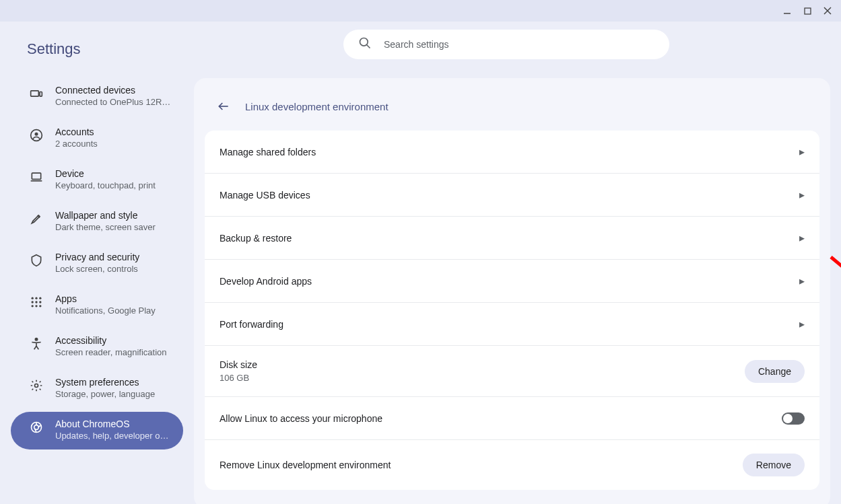 The image size is (841, 504). I want to click on nav-subtitle: Updates, help, developer options, so click(114, 436).